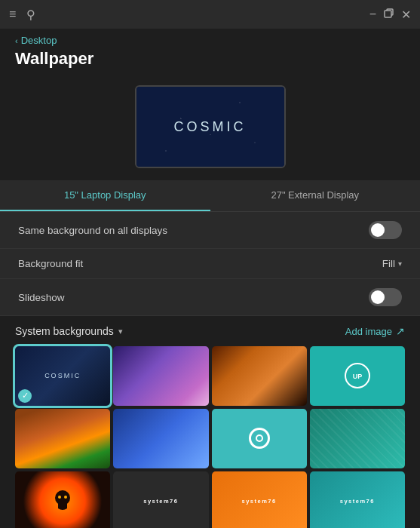  Describe the element at coordinates (406, 15) in the screenshot. I see `close-icon: ✕` at that location.